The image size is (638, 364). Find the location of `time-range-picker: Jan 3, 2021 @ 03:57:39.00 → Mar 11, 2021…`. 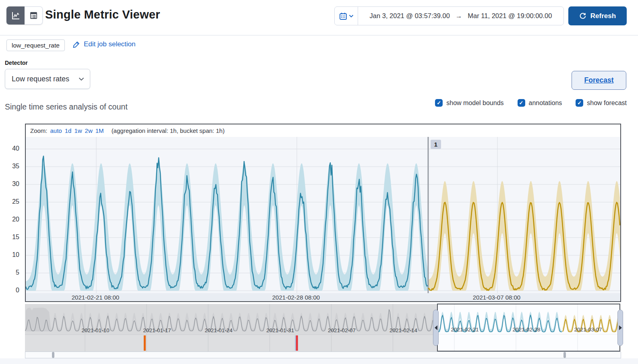

time-range-picker: Jan 3, 2021 @ 03:57:39.00 → Mar 11, 2021… is located at coordinates (449, 16).